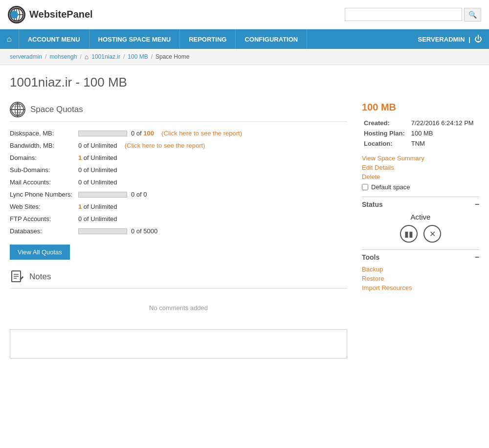 The height and width of the screenshot is (448, 489). What do you see at coordinates (450, 39) in the screenshot?
I see `nav-user-area: SERVERADMIN | ⏻` at bounding box center [450, 39].